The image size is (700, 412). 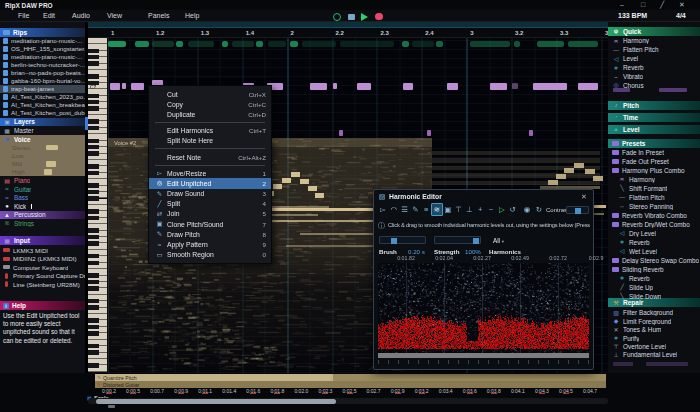 What do you see at coordinates (210, 183) in the screenshot?
I see `context-menu-item-edit-unpitched: ◎Edit Unpitched2` at bounding box center [210, 183].